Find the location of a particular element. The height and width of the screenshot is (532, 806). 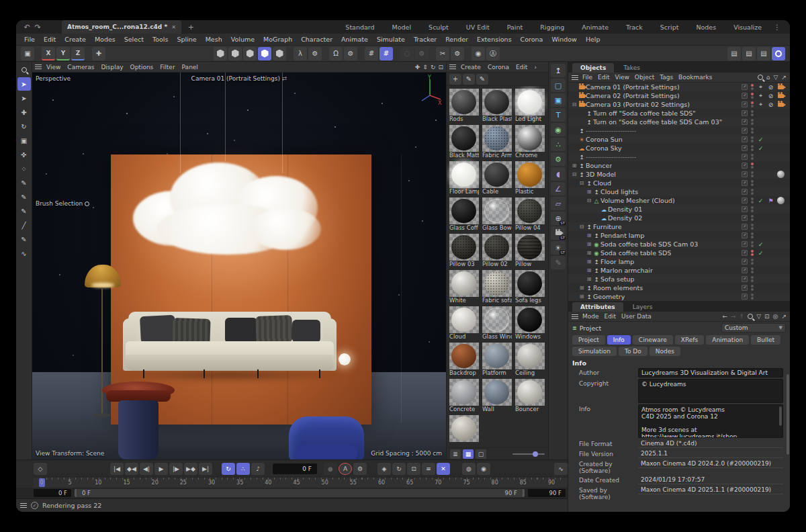

chip-animation: Animation is located at coordinates (727, 340).